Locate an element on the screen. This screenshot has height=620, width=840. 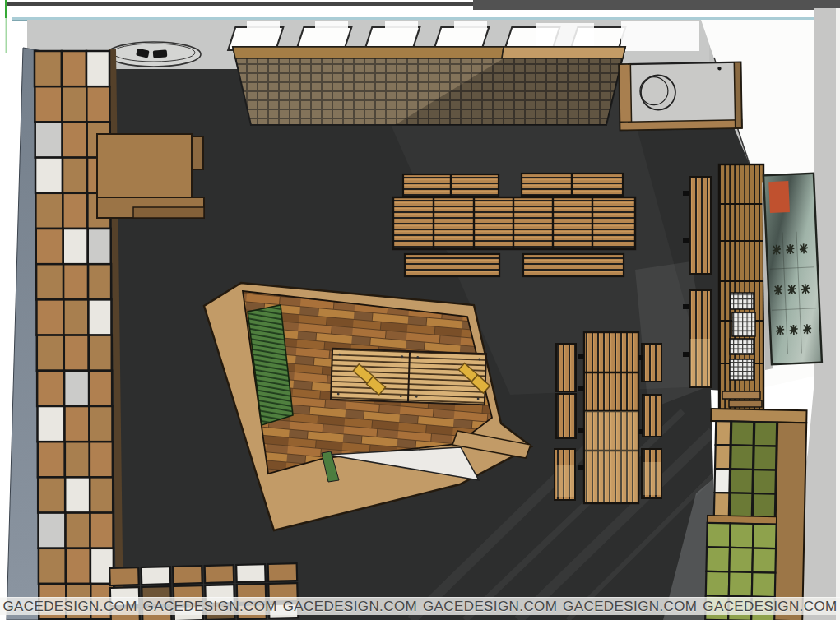
shelf-side-panel is located at coordinates (790, 521).